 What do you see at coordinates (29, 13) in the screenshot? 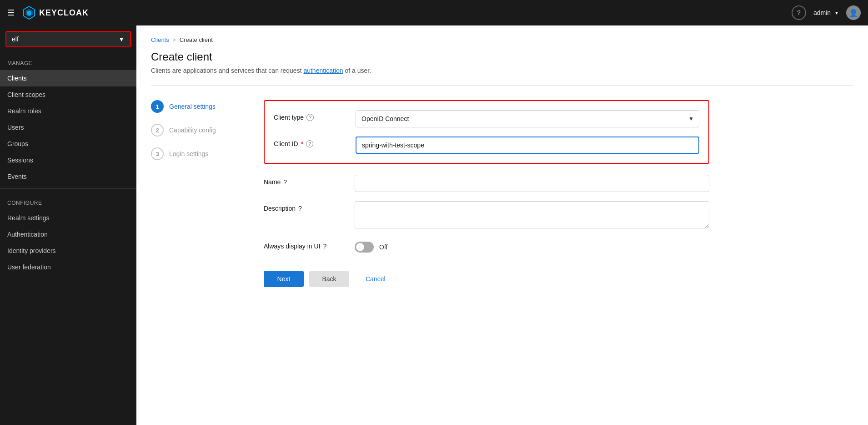
I see `keycloak-logo-icon` at bounding box center [29, 13].